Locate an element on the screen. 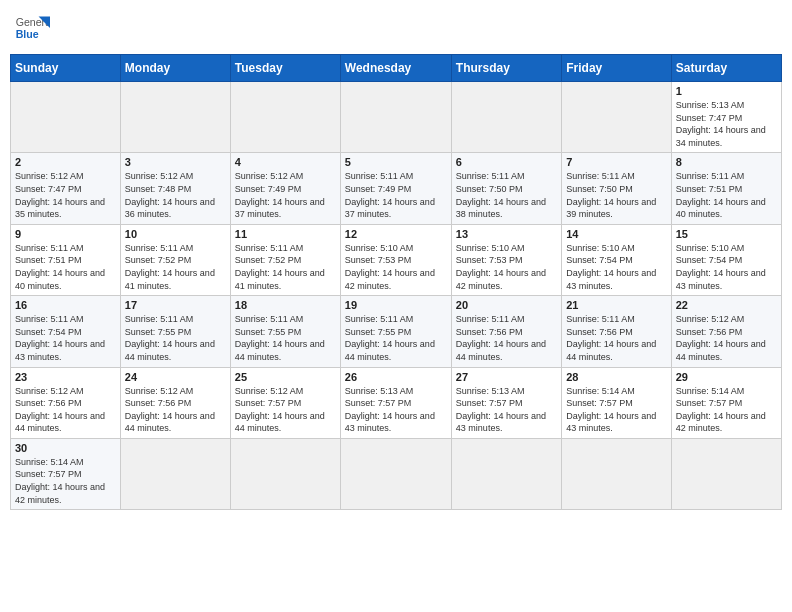 The image size is (792, 612). calendar-week-row: 1Sunrise: 5:13 AMSunset: 7:47 PMDaylight… is located at coordinates (396, 118).